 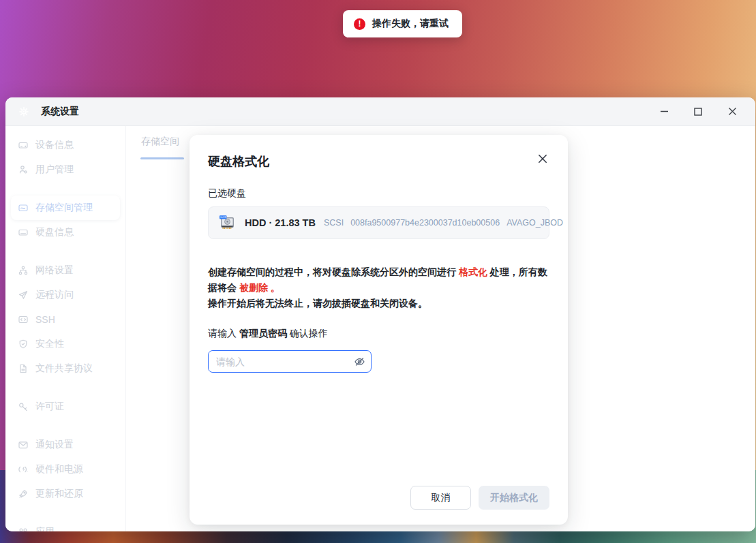 What do you see at coordinates (290, 361) in the screenshot?
I see `password-field-wrap` at bounding box center [290, 361].